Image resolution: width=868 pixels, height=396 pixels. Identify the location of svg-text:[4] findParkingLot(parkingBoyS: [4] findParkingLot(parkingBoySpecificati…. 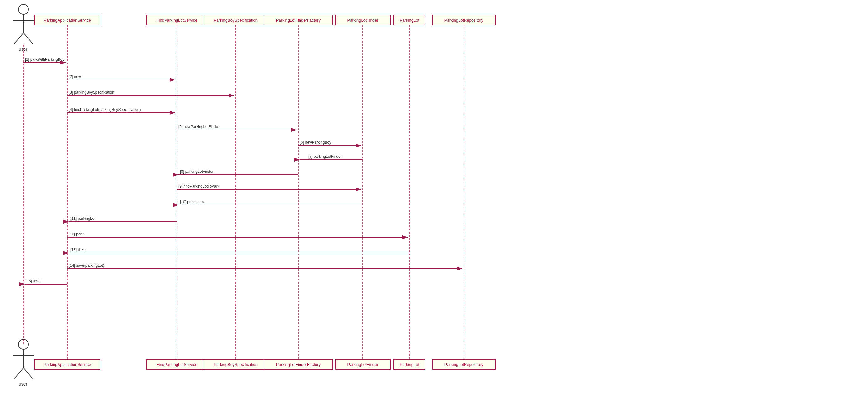
(104, 110).